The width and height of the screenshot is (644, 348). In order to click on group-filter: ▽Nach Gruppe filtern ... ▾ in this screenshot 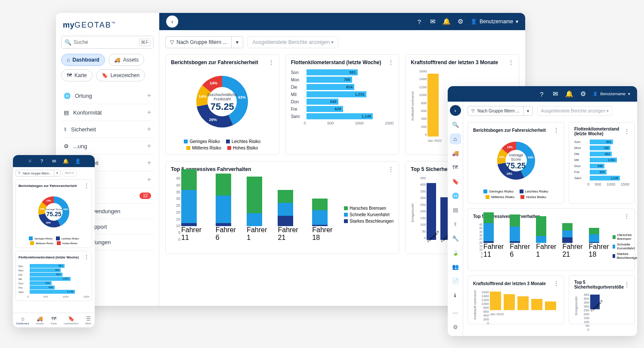, I will do `click(204, 42)`.